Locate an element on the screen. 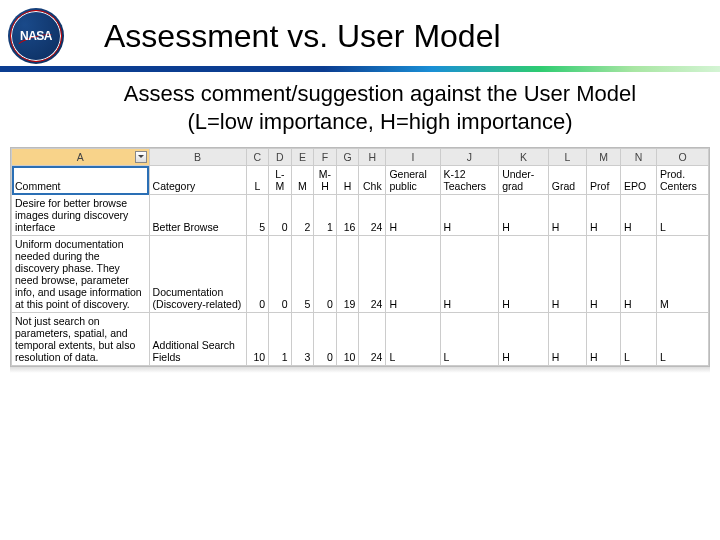  hdr-H: H is located at coordinates (348, 180).